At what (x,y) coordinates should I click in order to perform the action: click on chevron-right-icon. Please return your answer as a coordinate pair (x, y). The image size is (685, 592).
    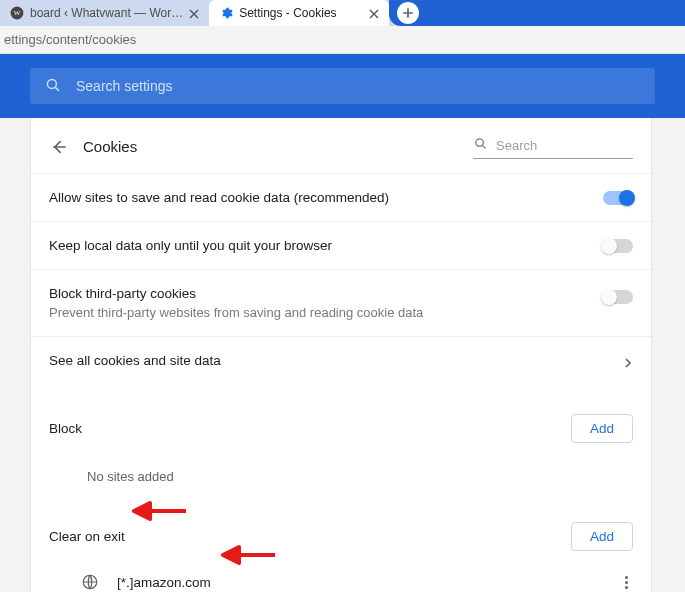
    Looking at the image, I should click on (628, 361).